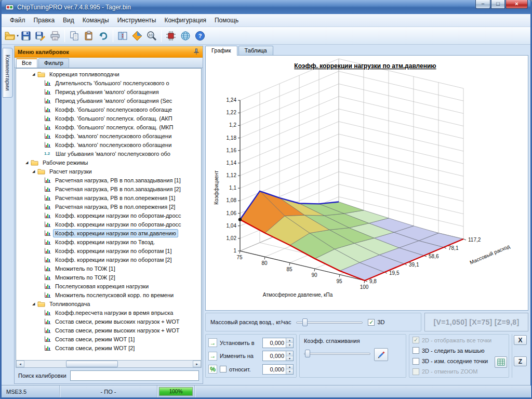 This screenshot has height=399, width=532. Describe the element at coordinates (109, 339) in the screenshot. I see `tree-item: Состав смеси, режим WOT [1]` at that location.